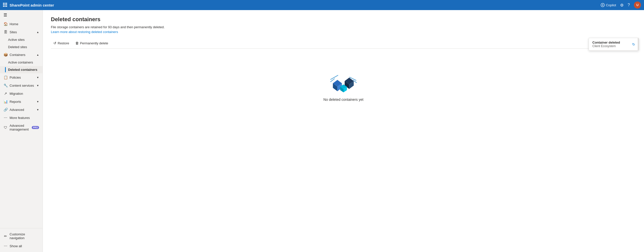  What do you see at coordinates (611, 5) in the screenshot?
I see `copilot-label: Copilot` at bounding box center [611, 5].